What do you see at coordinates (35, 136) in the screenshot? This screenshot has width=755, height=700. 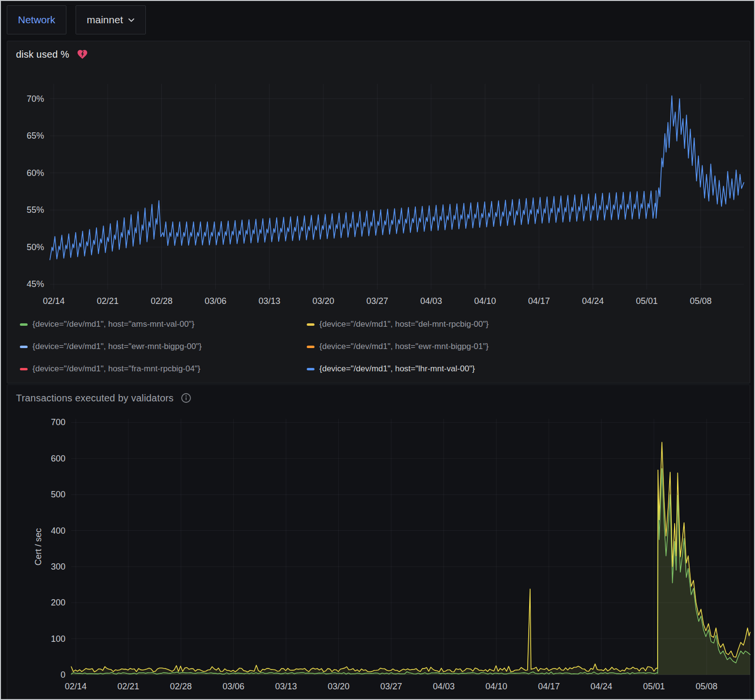 I see `svg-text: 65%` at bounding box center [35, 136].